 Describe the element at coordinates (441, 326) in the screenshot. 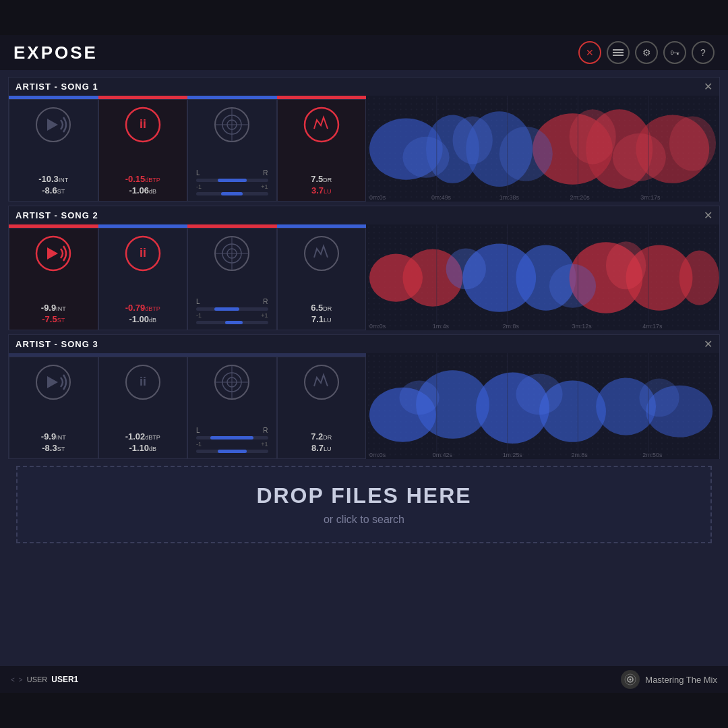

I see `svg-text: 1m:4s` at that location.